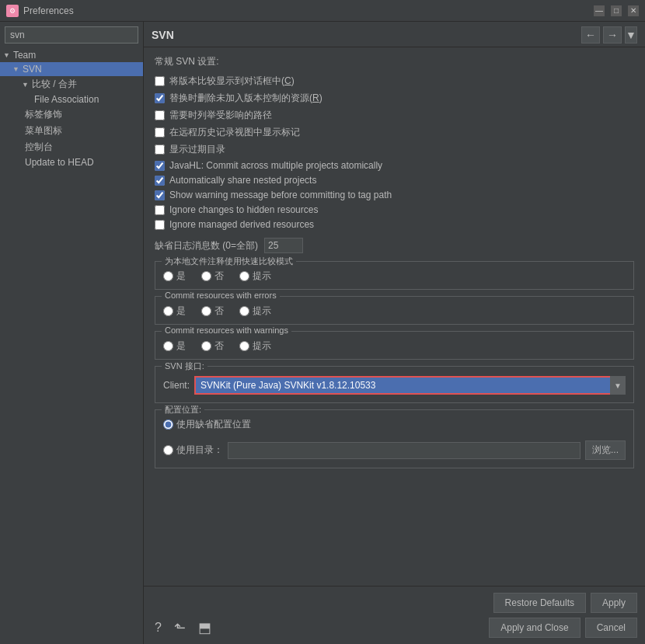 The width and height of the screenshot is (645, 644). What do you see at coordinates (244, 210) in the screenshot?
I see `checkbox-label-9: Ignore changes to hidden resources` at bounding box center [244, 210].